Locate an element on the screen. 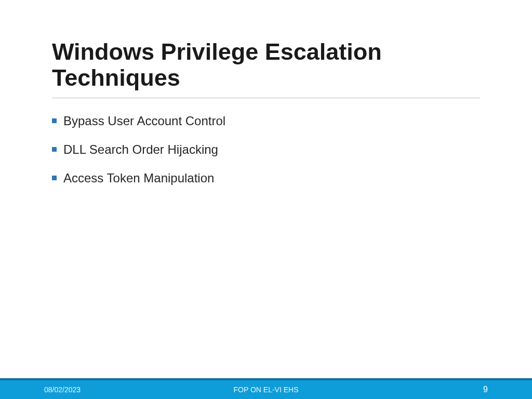 The image size is (532, 399). footer-center-text: FOP ON EL-VI EHS is located at coordinates (266, 390).